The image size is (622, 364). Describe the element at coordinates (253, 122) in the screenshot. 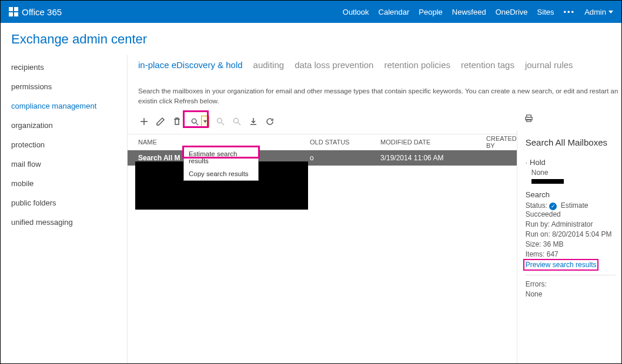

I see `download-icon` at that location.